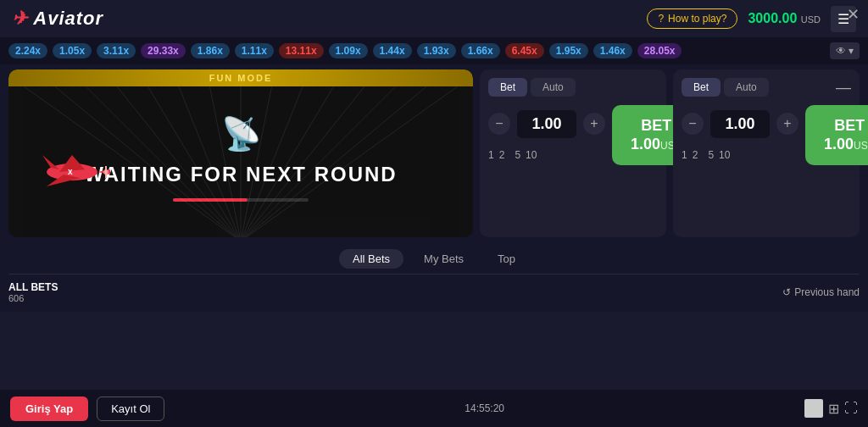  I want to click on quick-amounts-1: 1 2 5 10, so click(547, 155).